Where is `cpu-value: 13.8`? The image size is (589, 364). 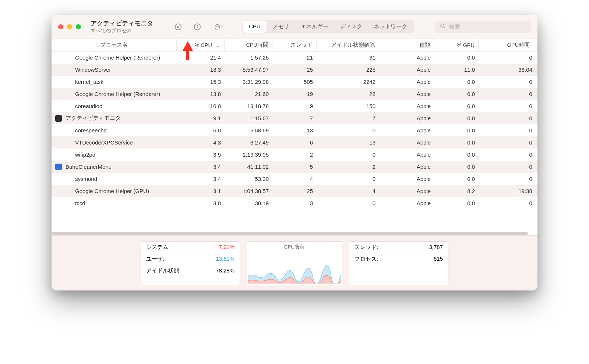
cpu-value: 13.8 is located at coordinates (201, 94).